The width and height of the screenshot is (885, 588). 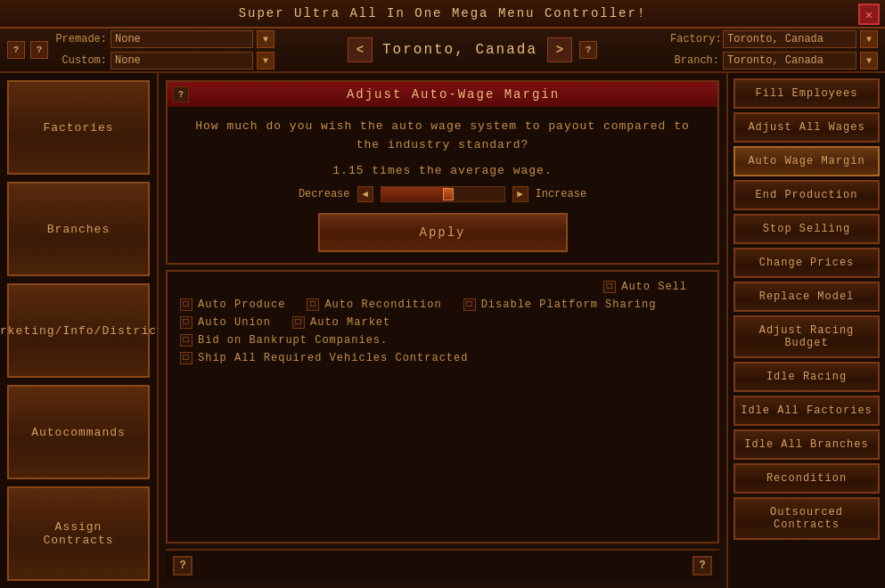 What do you see at coordinates (560, 50) in the screenshot?
I see `next-button: >` at bounding box center [560, 50].